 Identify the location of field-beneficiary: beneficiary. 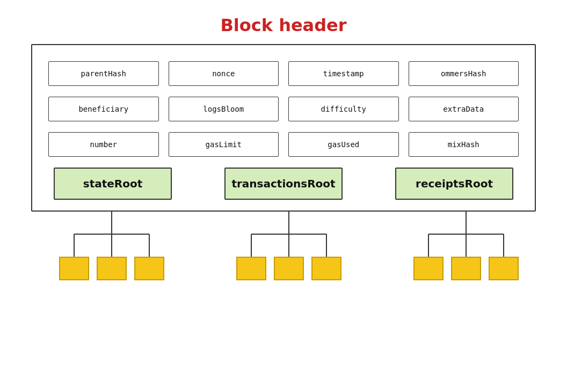
(104, 109).